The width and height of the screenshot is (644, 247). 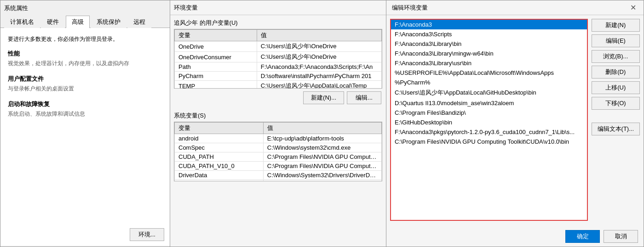 What do you see at coordinates (278, 76) in the screenshot?
I see `table-row: PyCharmD:\software\install\Pycharm\PyCha…` at bounding box center [278, 76].